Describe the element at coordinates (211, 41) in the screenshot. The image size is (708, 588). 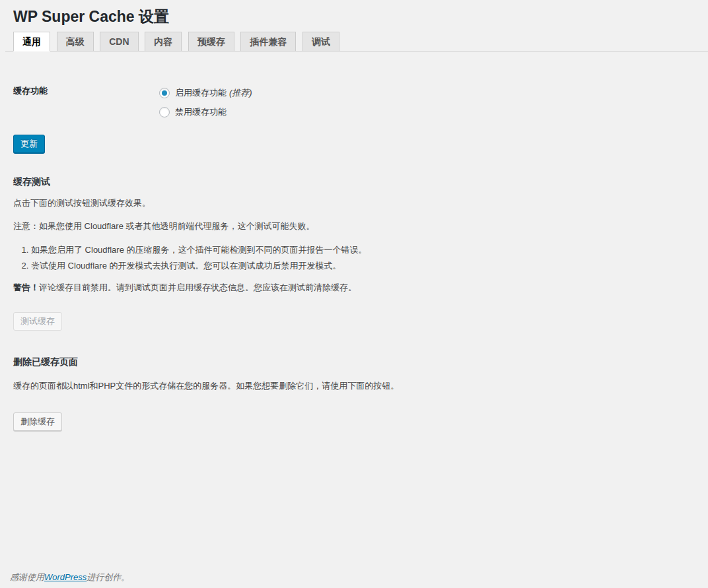
I see `tab-preload: 预缓存` at that location.